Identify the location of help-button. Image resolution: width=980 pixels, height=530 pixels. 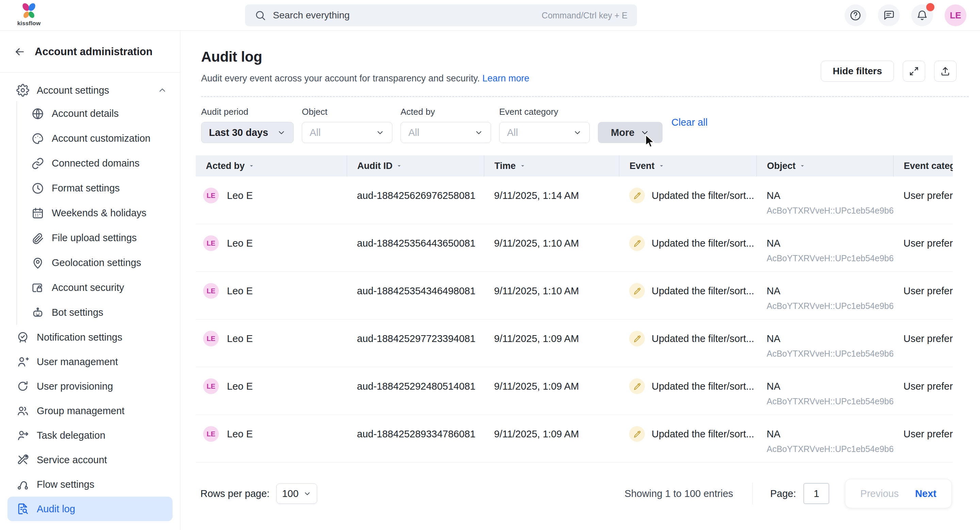
(855, 15).